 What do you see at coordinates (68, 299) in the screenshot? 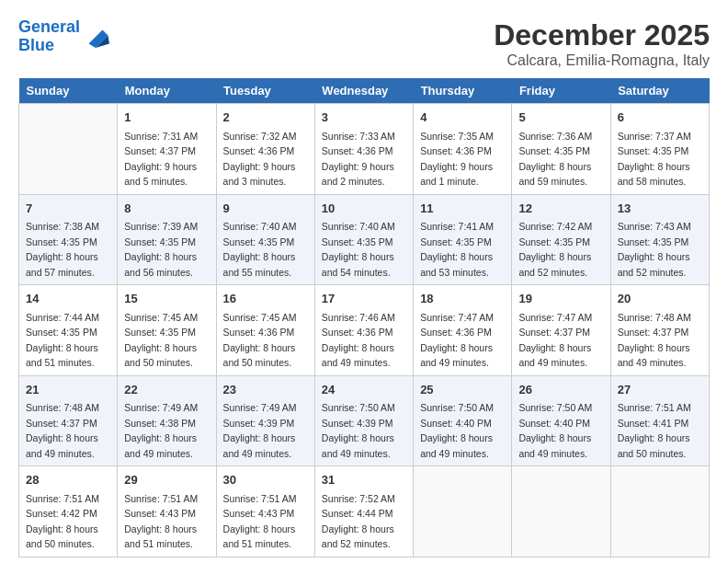
I see `day-number: 14` at bounding box center [68, 299].